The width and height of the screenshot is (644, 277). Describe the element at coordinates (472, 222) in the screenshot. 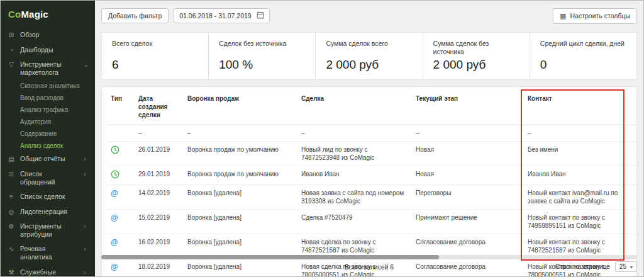

I see `deal-stage: Принимают решение` at that location.